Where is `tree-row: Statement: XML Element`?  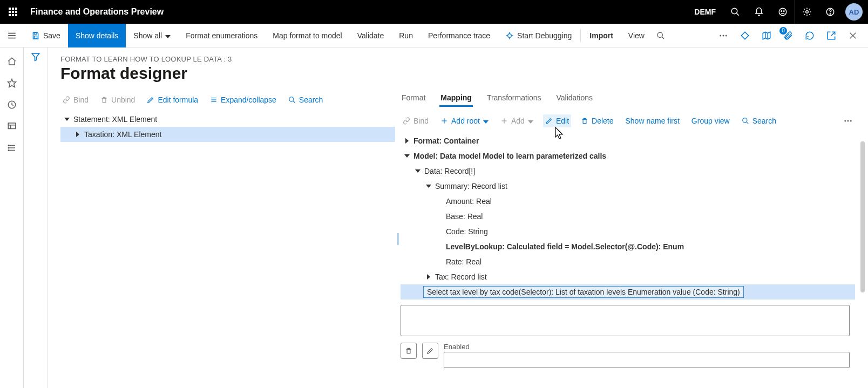
tree-row: Statement: XML Element is located at coordinates (228, 119).